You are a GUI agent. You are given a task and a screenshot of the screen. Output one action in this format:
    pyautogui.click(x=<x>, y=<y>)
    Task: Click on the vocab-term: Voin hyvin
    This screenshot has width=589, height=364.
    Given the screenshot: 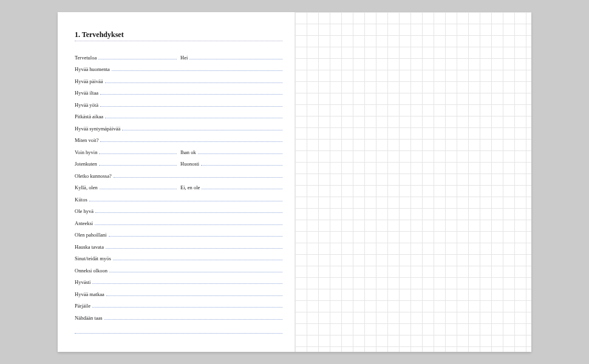 What is the action you would take?
    pyautogui.click(x=87, y=153)
    